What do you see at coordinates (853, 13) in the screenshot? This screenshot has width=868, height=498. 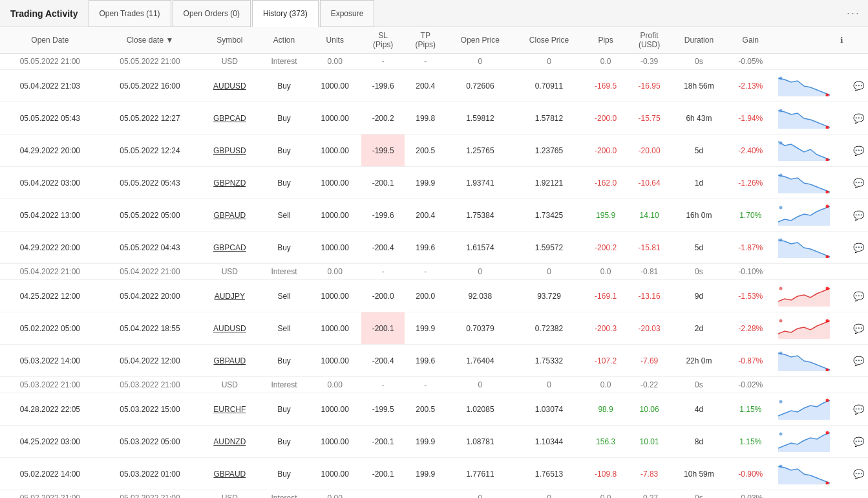 I see `more-button: ···` at bounding box center [853, 13].